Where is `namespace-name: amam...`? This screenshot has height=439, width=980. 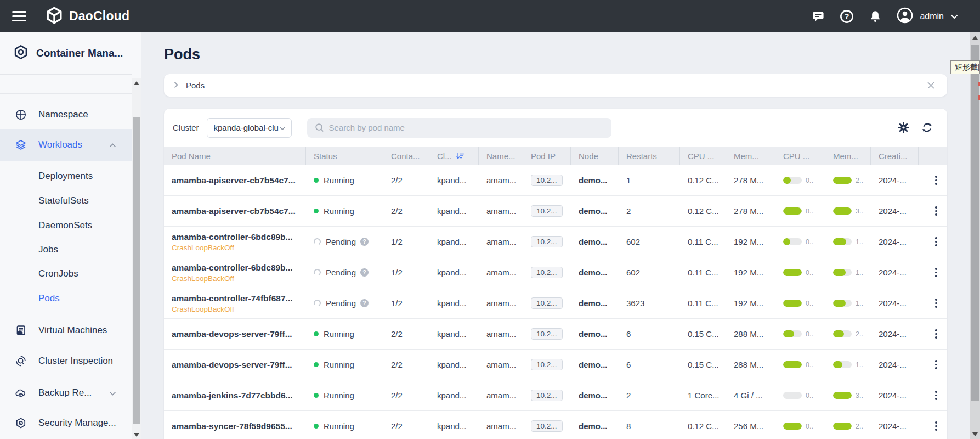 namespace-name: amam... is located at coordinates (501, 395).